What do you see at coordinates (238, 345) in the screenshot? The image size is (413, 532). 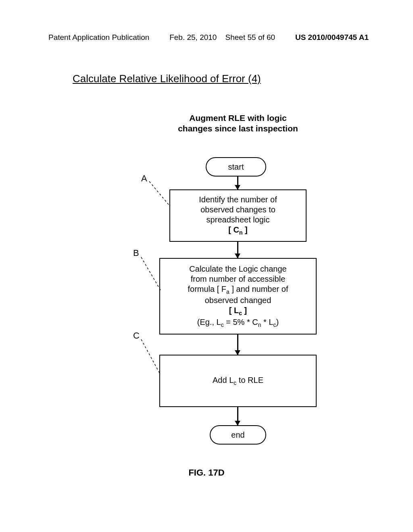 I see `arrow-b-to-c` at bounding box center [238, 345].